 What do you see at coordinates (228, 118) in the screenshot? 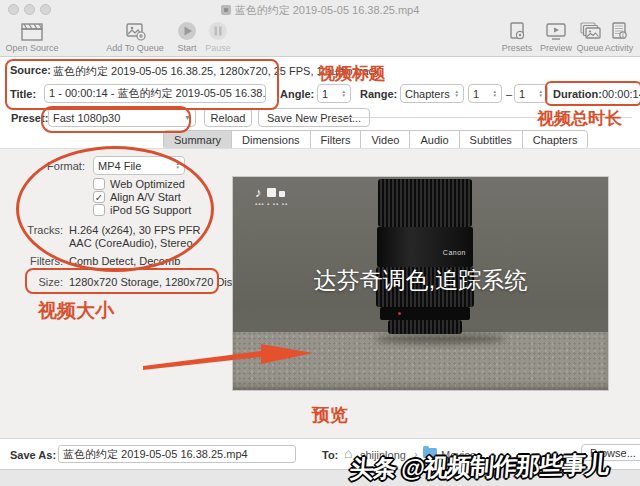
I see `reload-button: Reload` at bounding box center [228, 118].